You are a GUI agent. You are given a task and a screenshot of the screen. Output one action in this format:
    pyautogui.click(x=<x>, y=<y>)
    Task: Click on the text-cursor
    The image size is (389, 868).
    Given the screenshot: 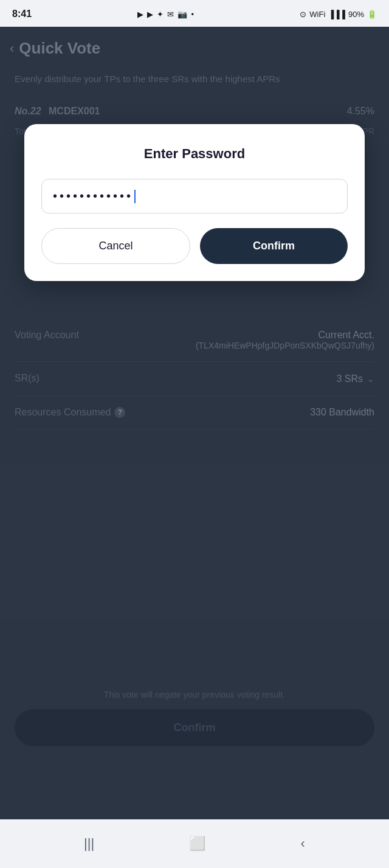 What is the action you would take?
    pyautogui.click(x=135, y=196)
    